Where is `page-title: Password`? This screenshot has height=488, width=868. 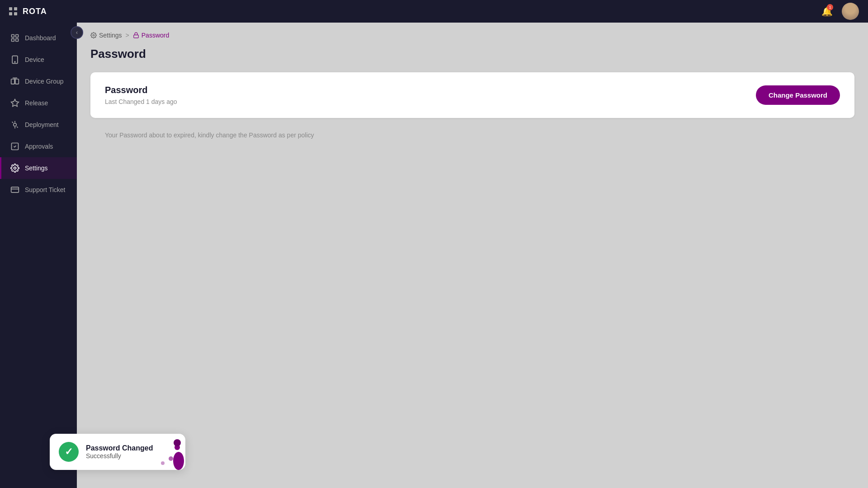 page-title: Password is located at coordinates (472, 54).